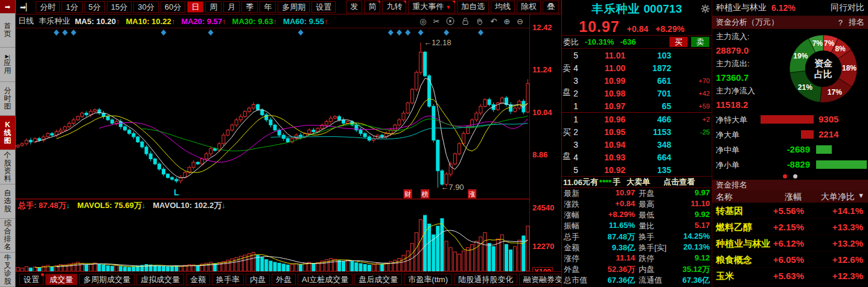 Image resolution: width=868 pixels, height=287 pixels. Describe the element at coordinates (637, 238) in the screenshot. I see `stats-grid: 最新10.97开盘9.97涨跌+0.84最高11.10涨幅+8.29%最低9.9…` at that location.